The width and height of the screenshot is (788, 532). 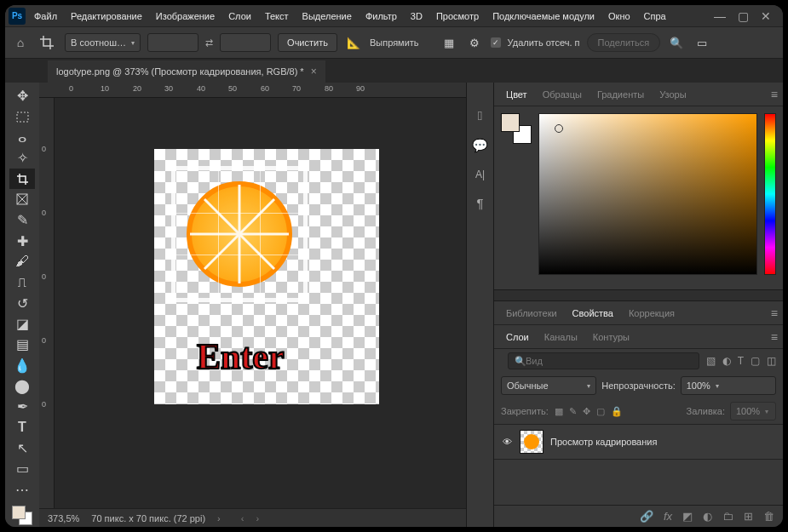 What do you see at coordinates (63, 518) in the screenshot?
I see `zoom-level: 373,5%` at bounding box center [63, 518].